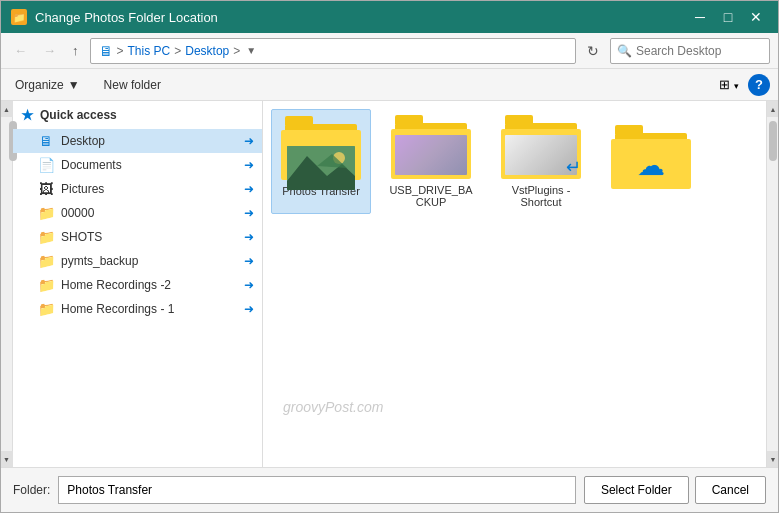 The image size is (779, 513). I want to click on sidebar-item-desktop-label: Desktop, so click(83, 141).